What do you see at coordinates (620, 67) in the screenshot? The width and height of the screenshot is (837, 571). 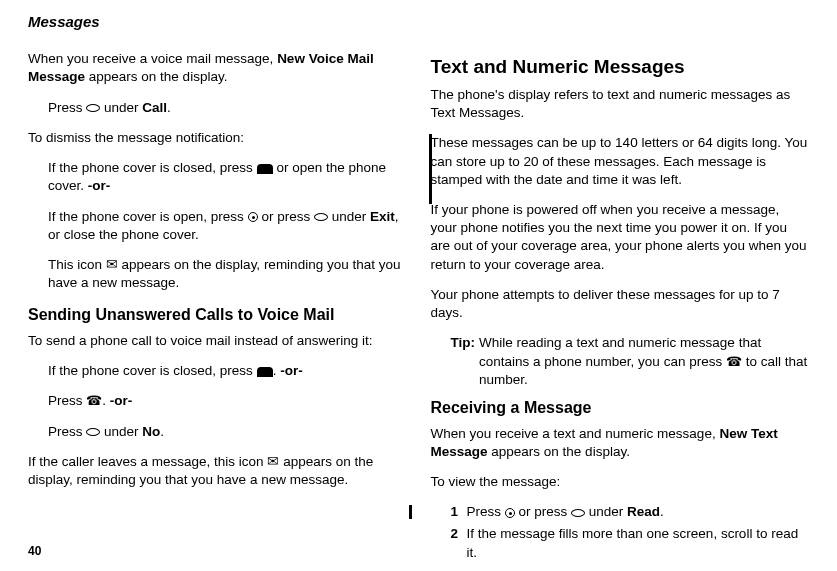 I see `heading: Text and Numeric Messages` at bounding box center [620, 67].